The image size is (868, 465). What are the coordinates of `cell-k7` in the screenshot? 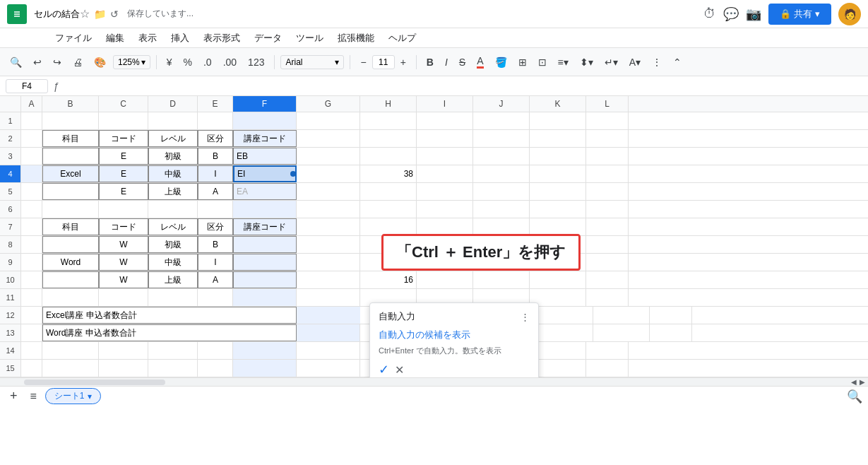 It's located at (558, 227).